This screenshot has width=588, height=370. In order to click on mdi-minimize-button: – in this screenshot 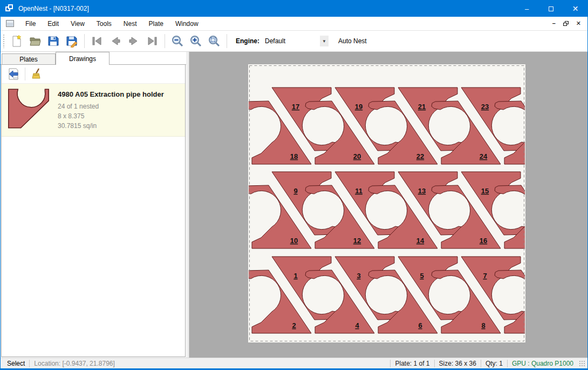, I will do `click(554, 24)`.